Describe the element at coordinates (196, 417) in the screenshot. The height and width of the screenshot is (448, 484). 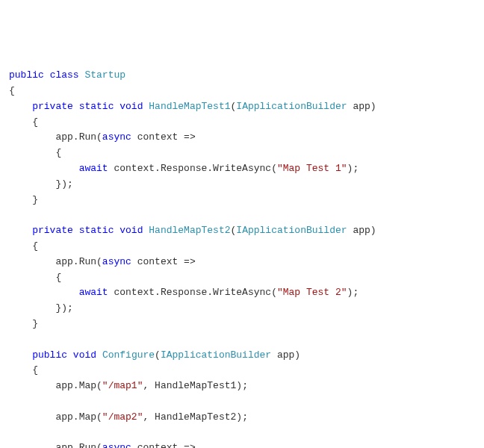
I see `identifier: HandleMapTest2` at that location.